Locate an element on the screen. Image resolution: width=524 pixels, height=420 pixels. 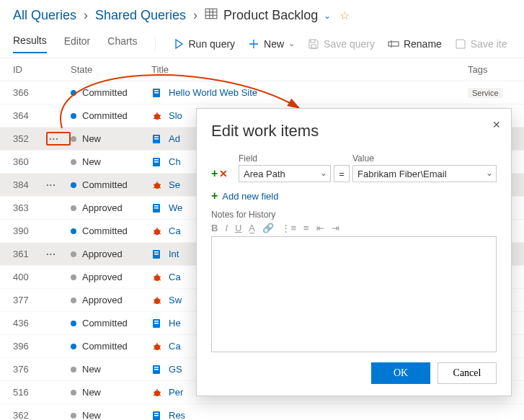
tab-editor: Editor is located at coordinates (78, 44).